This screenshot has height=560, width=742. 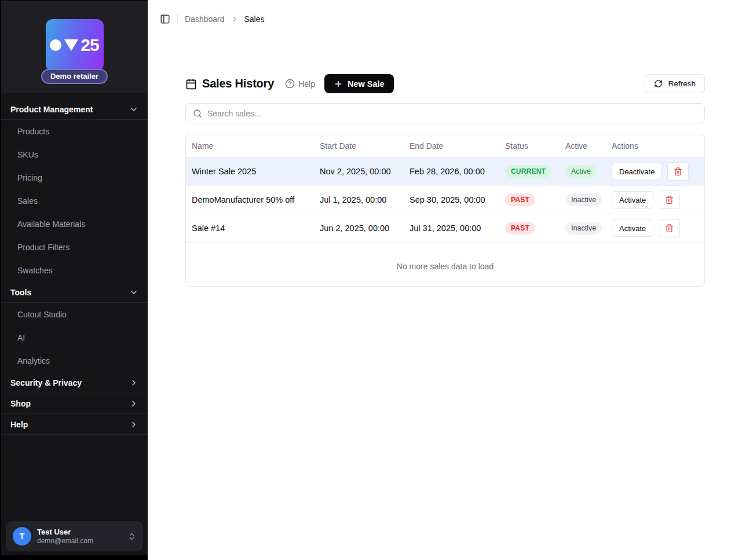 What do you see at coordinates (74, 131) in the screenshot?
I see `sidebar-item-products: Products` at bounding box center [74, 131].